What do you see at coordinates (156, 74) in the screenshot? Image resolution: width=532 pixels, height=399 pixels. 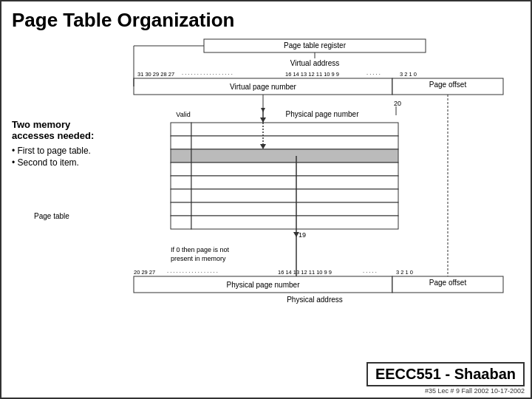 I see `svg-text: 31 30 29 28 27` at bounding box center [156, 74].